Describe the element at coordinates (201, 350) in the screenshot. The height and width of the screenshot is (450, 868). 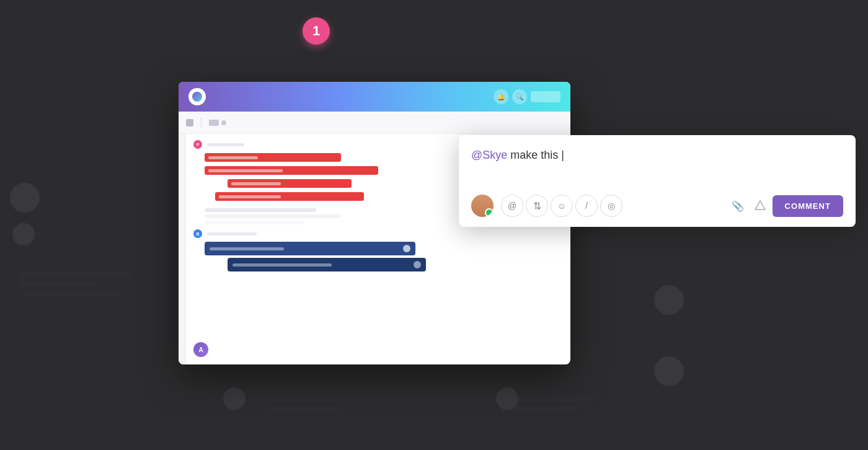
I see `card-bottom-avatar: A` at that location.